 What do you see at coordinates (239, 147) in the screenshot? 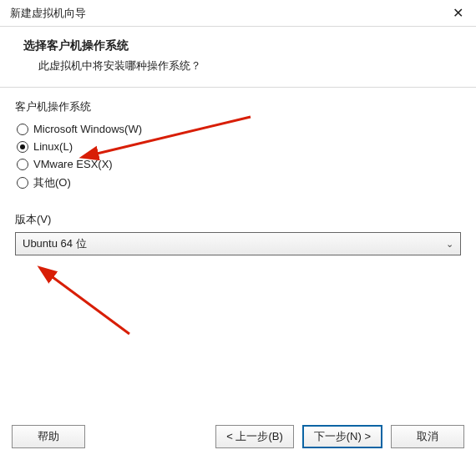
I see `radio-linux: Linux(L)` at bounding box center [239, 147].